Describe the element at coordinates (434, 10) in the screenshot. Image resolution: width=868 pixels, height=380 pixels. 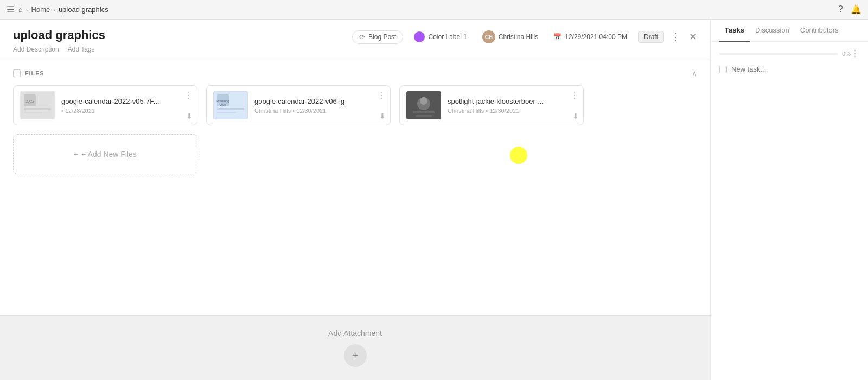
I see `top-bar: ☰ ⌂ › Home › upload graphics ? 🔔` at that location.